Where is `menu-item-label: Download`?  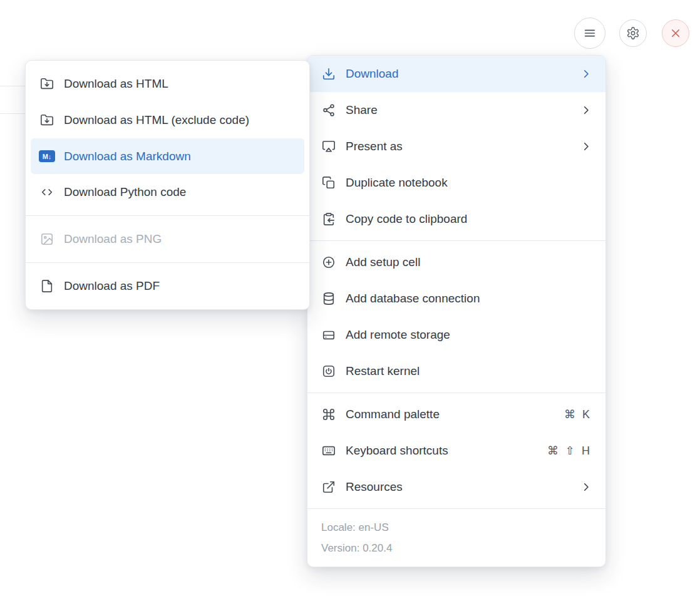 menu-item-label: Download is located at coordinates (458, 74).